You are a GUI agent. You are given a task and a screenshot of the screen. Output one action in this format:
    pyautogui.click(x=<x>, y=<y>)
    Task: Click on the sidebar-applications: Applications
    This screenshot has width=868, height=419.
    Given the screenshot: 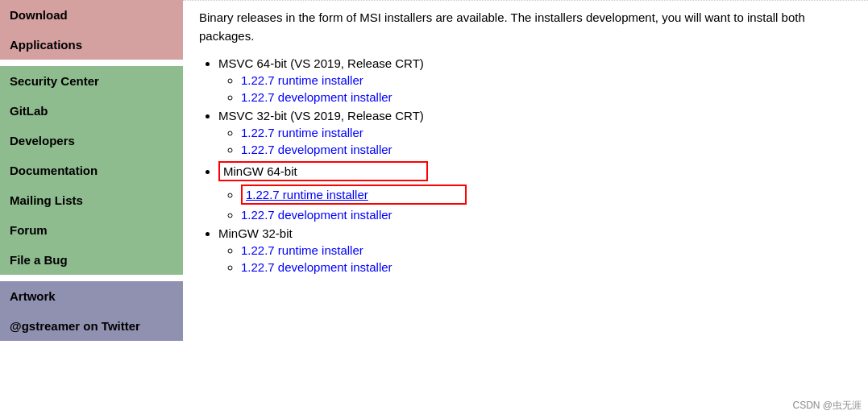 What is the action you would take?
    pyautogui.click(x=92, y=45)
    